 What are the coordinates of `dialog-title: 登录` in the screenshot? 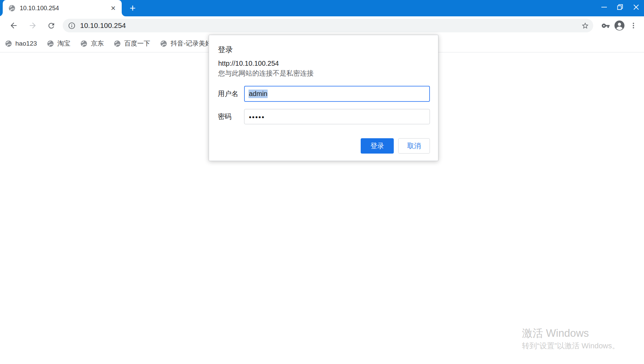 It's located at (225, 50).